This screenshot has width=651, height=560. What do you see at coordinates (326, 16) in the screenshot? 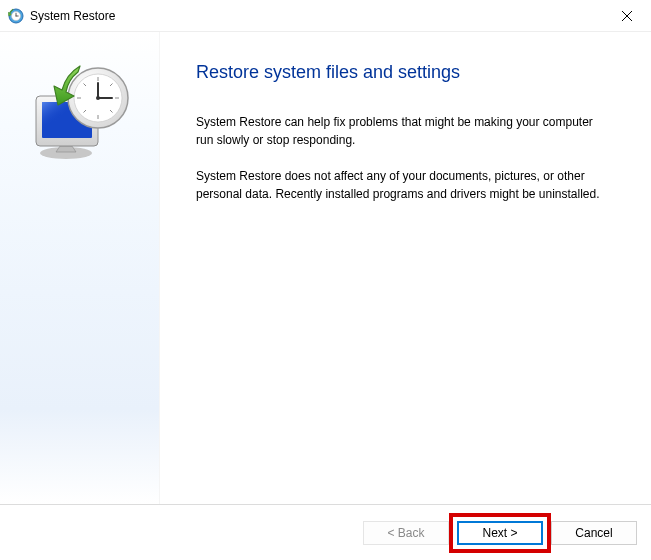
I see `titlebar: System Restore` at bounding box center [326, 16].